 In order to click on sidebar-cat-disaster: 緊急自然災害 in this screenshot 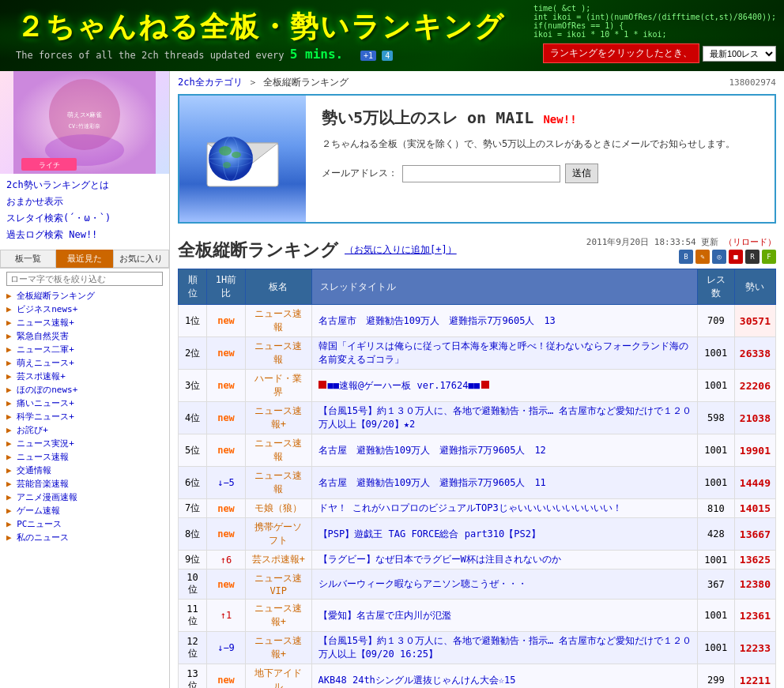, I will do `click(85, 336)`.